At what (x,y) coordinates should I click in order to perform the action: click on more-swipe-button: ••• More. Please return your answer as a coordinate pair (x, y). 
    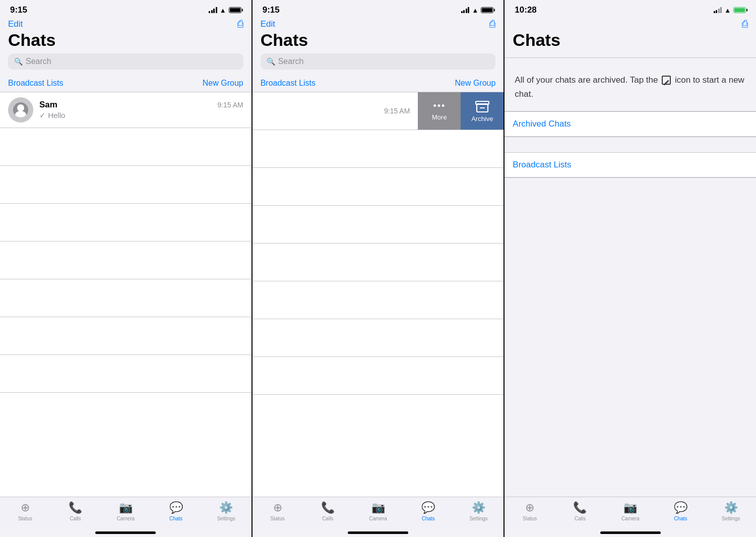
    Looking at the image, I should click on (439, 111).